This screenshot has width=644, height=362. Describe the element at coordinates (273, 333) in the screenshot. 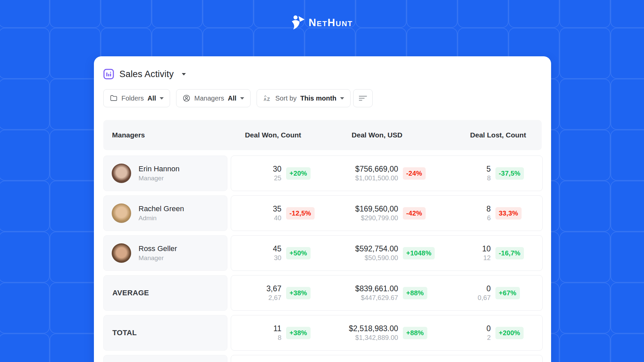

I see `deal-won-count-cell: 11 8 +38%` at that location.